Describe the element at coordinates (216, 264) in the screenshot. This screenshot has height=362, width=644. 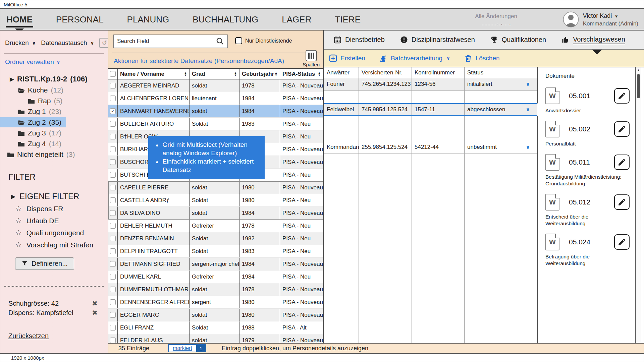
I see `table-row: ✓ DETTMANN SIGFRIED sergent-major chef 1…` at that location.